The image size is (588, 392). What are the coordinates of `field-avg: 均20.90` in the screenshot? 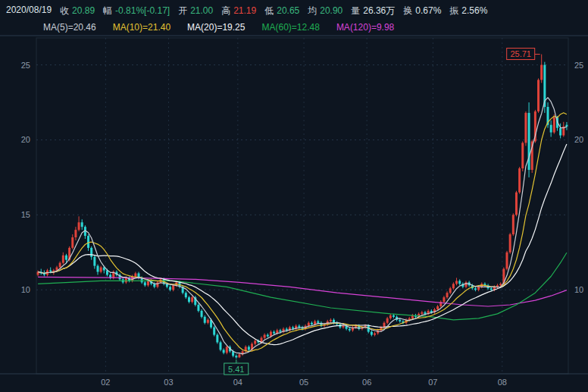 It's located at (325, 11).